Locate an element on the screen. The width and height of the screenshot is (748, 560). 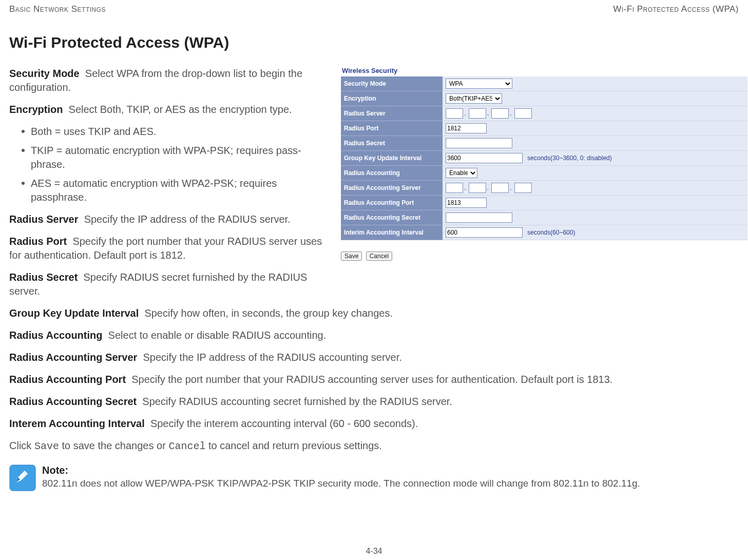
row-radius-port: Radius Port is located at coordinates (544, 128).